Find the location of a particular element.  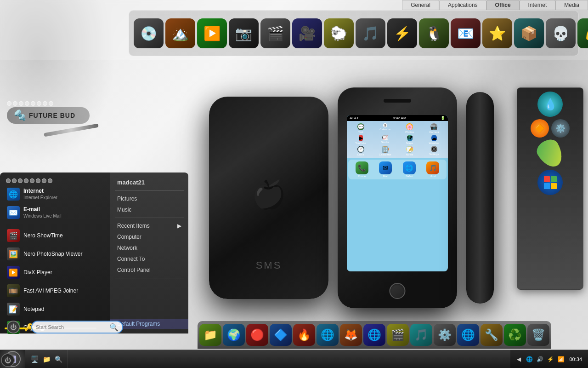

tab-internet: Internet is located at coordinates (537, 5).